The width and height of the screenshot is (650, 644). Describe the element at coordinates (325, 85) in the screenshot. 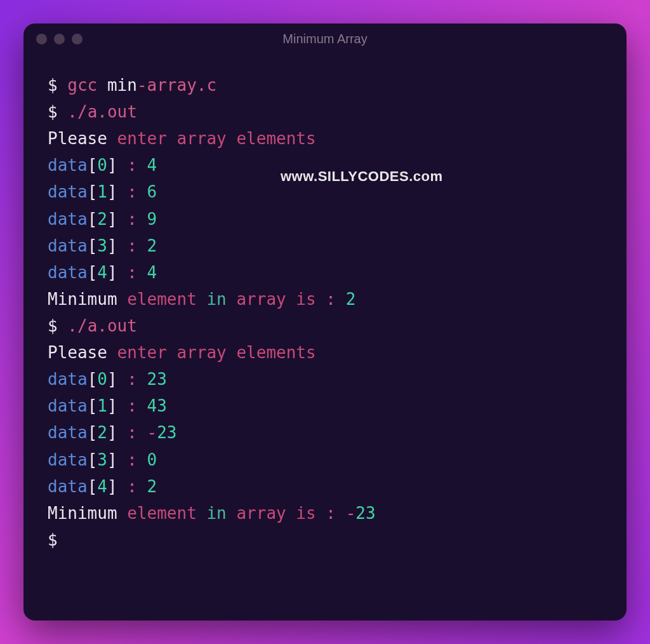

I see `command-line-compile: $ gcc min-array.c` at that location.